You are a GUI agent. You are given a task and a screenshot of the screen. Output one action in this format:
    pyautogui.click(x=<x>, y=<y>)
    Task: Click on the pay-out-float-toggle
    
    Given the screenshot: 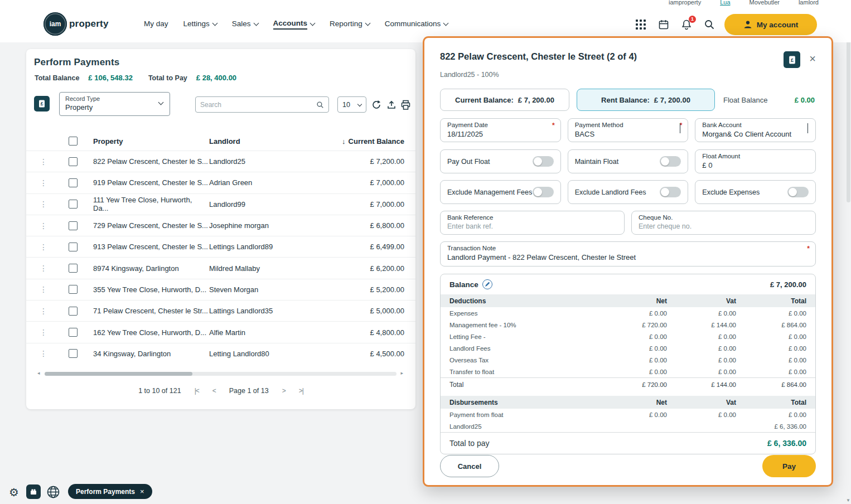 What is the action you would take?
    pyautogui.click(x=543, y=162)
    